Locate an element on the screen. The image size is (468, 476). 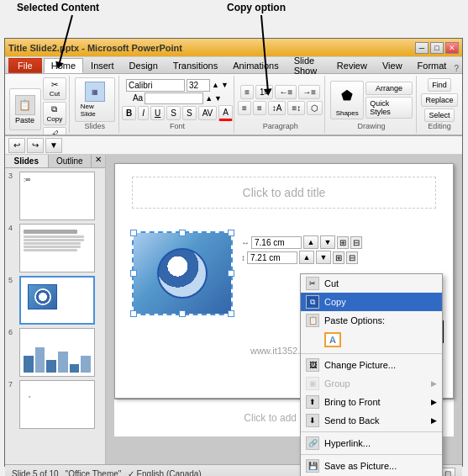
width-down-button: ▼ is located at coordinates (328, 242).